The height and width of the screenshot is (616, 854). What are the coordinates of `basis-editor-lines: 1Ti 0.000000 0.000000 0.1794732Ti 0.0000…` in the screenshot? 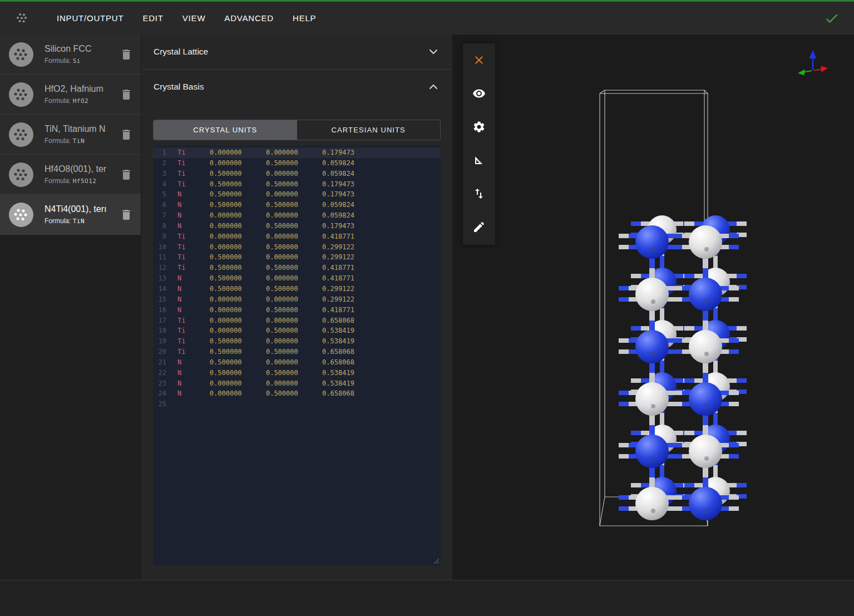 It's located at (297, 278).